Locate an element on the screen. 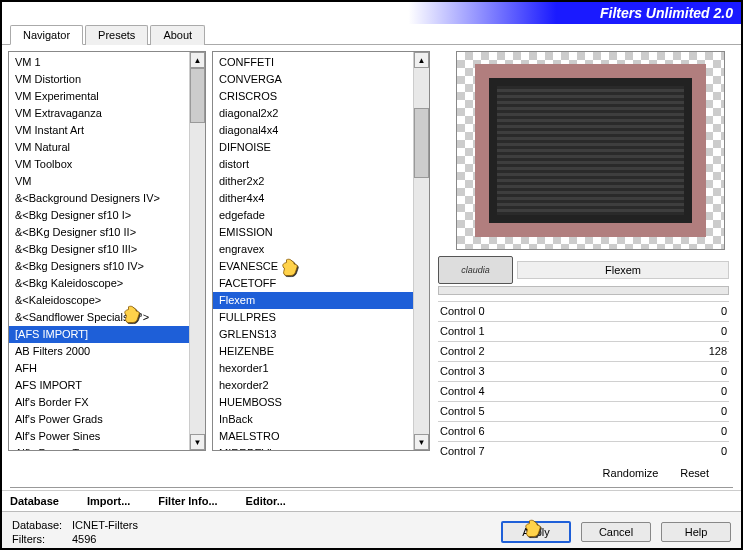  list-item: VM Distortion is located at coordinates (99, 80).